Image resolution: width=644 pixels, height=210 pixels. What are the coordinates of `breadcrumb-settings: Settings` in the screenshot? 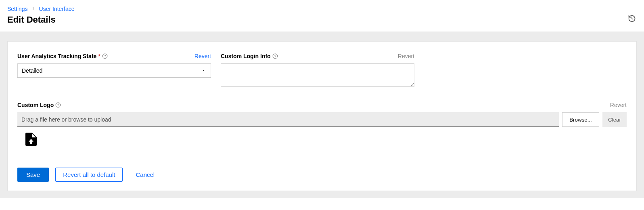 It's located at (18, 9).